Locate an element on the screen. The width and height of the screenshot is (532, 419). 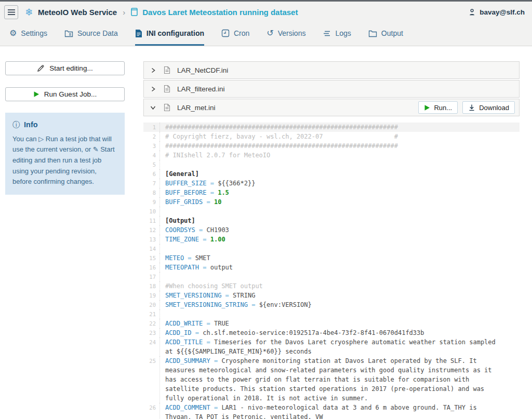
code-line: 14 is located at coordinates (331, 249).